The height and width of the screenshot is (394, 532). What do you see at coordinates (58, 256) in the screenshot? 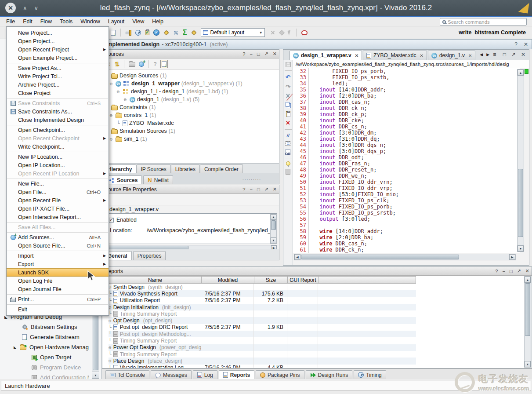
I see `menu-item-import: Import▶` at bounding box center [58, 256].